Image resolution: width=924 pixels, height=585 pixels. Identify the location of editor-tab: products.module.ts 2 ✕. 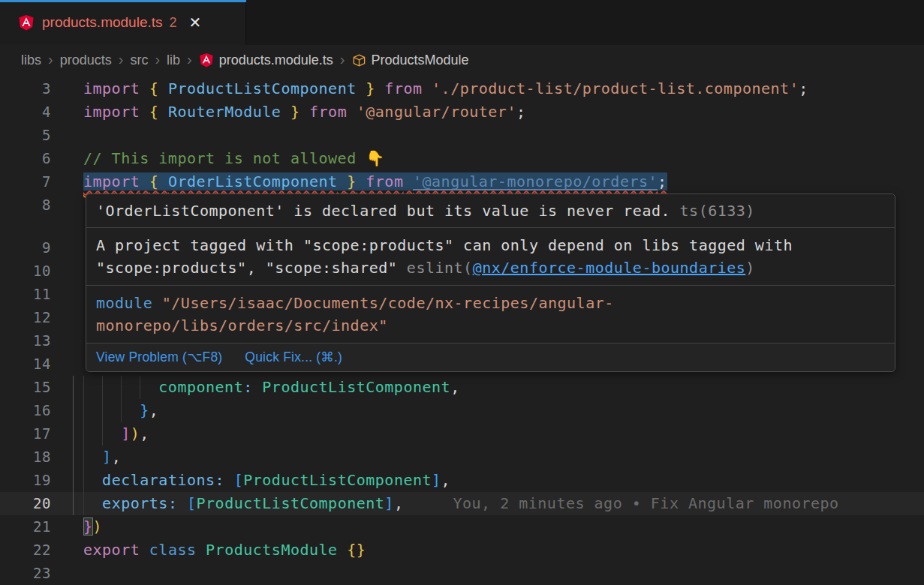
(123, 22).